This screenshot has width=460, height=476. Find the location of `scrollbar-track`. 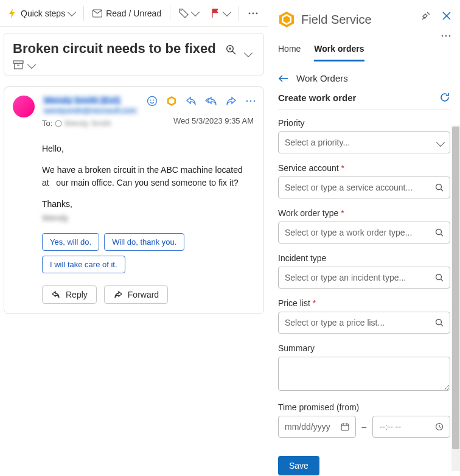

scrollbar-track is located at coordinates (456, 298).